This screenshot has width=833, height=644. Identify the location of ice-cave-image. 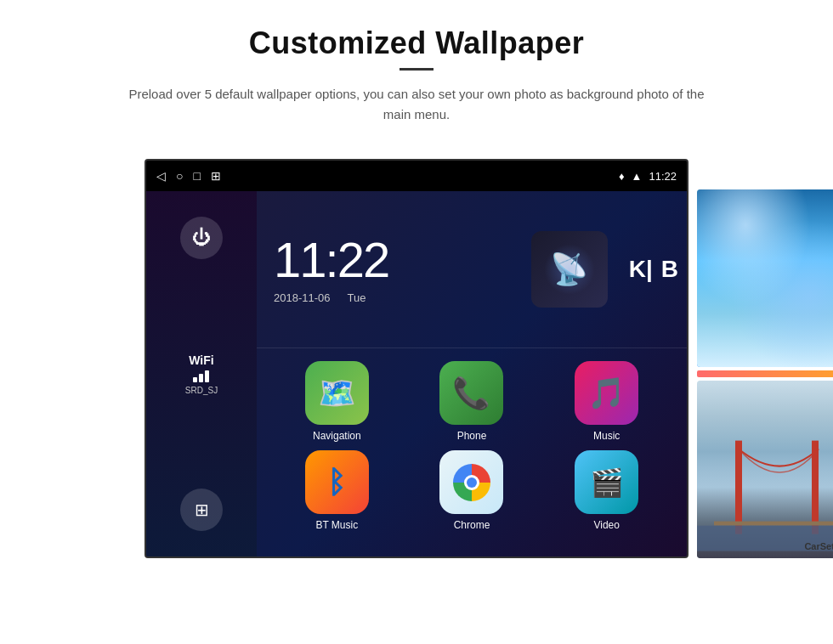
(765, 279).